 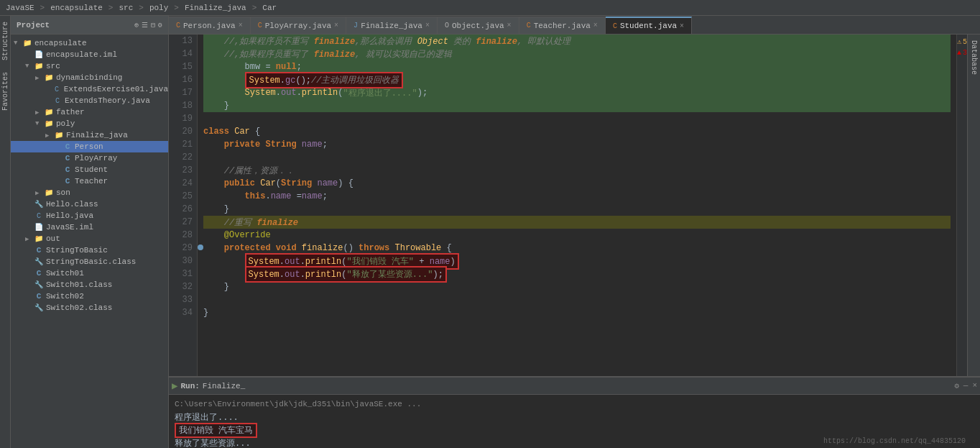 What do you see at coordinates (615, 26) in the screenshot?
I see `tab-icon: C` at bounding box center [615, 26].